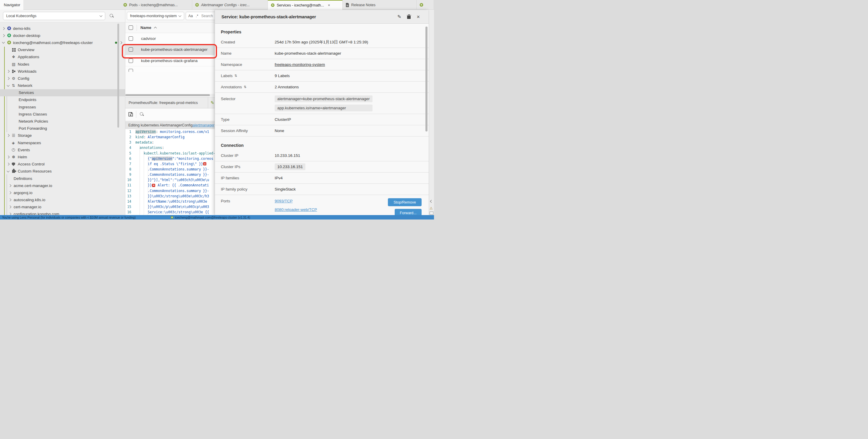 The height and width of the screenshot is (439, 868). Describe the element at coordinates (63, 86) in the screenshot. I see `sidebar-item-network: ⇅Network` at that location.